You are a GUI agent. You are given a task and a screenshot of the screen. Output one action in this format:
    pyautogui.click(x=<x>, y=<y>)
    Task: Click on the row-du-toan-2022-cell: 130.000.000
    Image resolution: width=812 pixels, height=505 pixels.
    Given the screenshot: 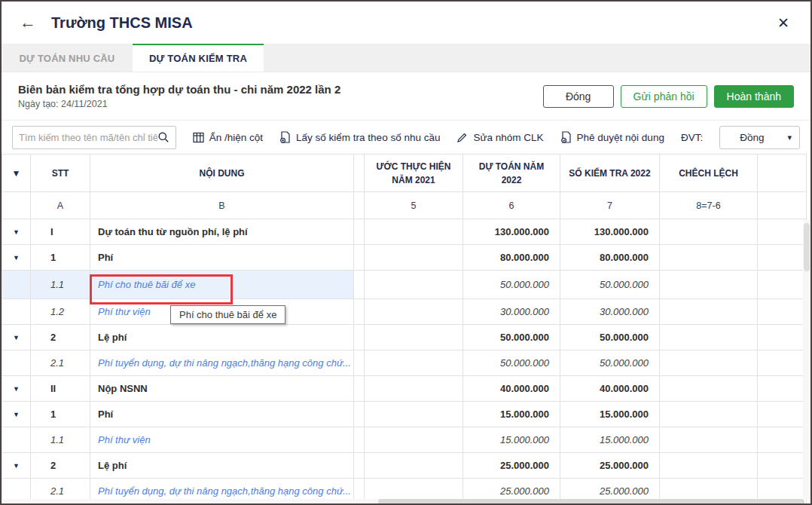 What is the action you would take?
    pyautogui.click(x=512, y=232)
    